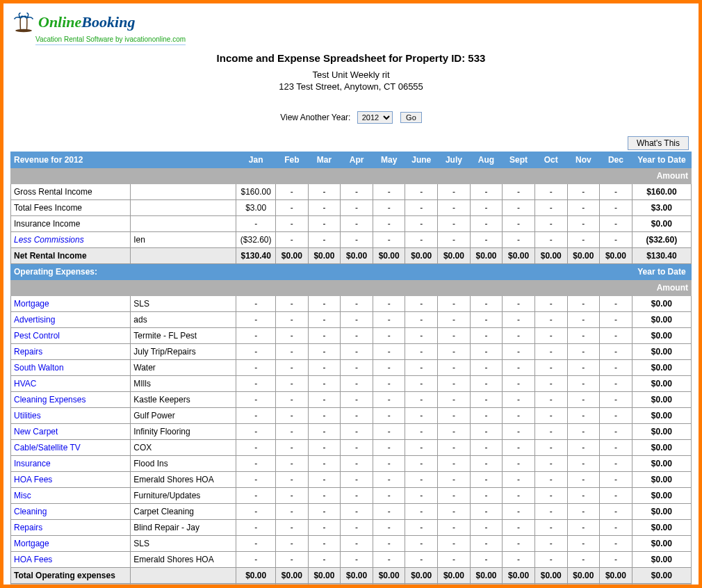 Image resolution: width=702 pixels, height=588 pixels. What do you see at coordinates (71, 512) in the screenshot?
I see `expense-row-label: Cleaning` at bounding box center [71, 512].